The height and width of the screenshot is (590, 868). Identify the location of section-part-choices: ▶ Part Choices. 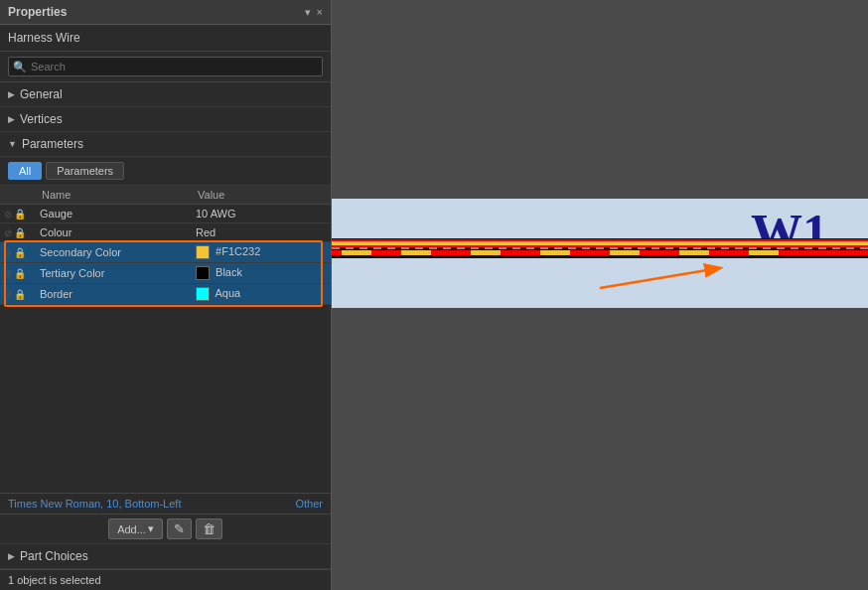
(165, 556).